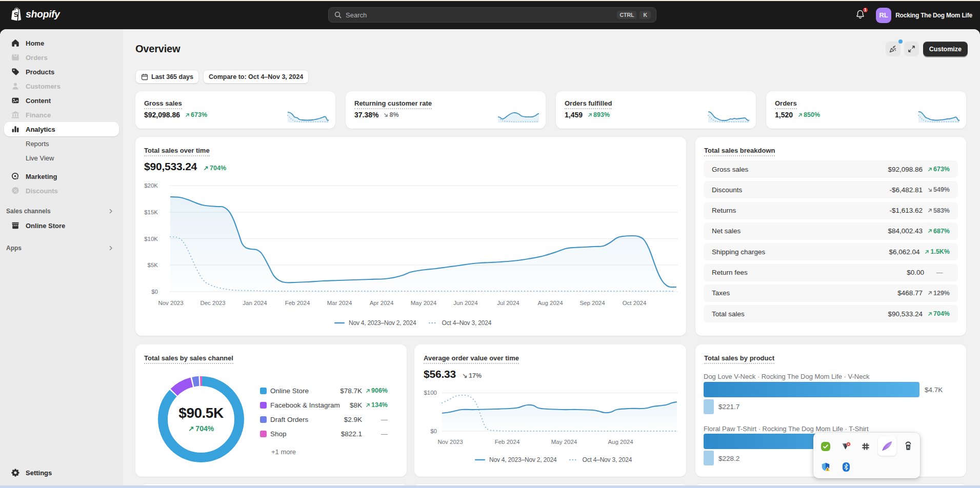 The height and width of the screenshot is (488, 980). Describe the element at coordinates (151, 212) in the screenshot. I see `svg-text: $15K` at that location.